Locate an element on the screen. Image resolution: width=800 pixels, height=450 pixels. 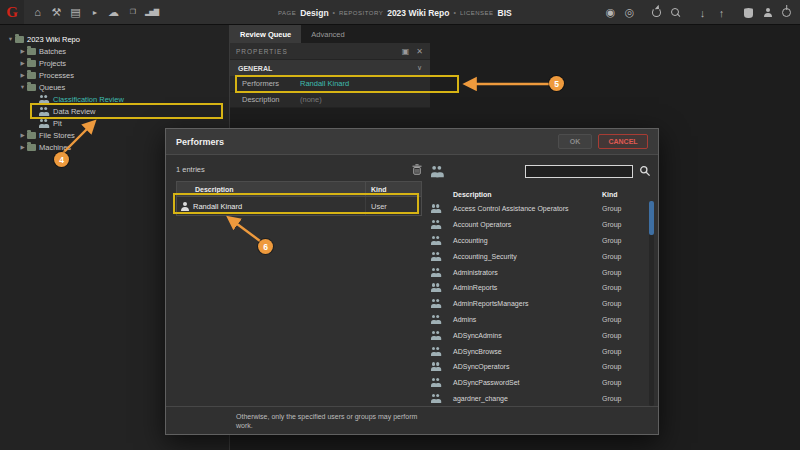
user-icon is located at coordinates (768, 12).